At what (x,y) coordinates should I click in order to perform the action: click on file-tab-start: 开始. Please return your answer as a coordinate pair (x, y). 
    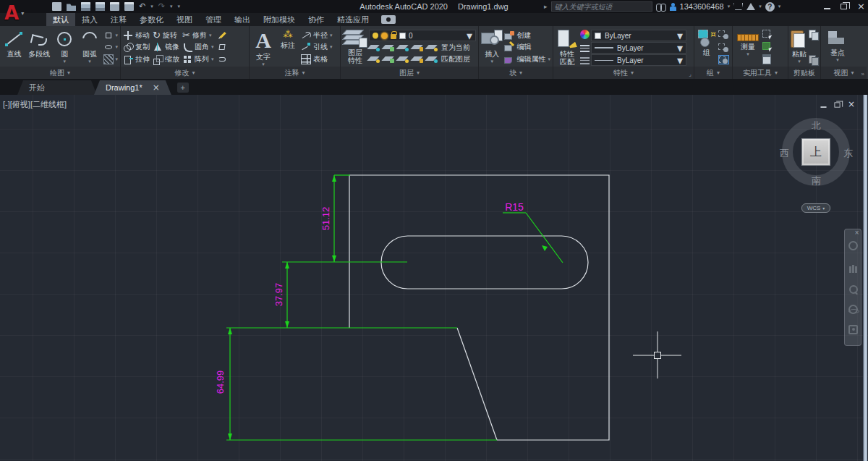
    Looking at the image, I should click on (57, 88).